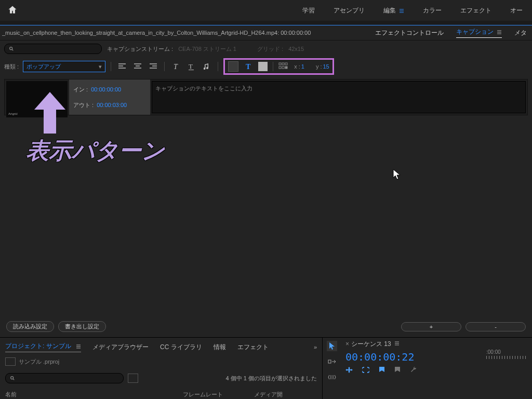 This screenshot has width=532, height=399. What do you see at coordinates (122, 66) in the screenshot?
I see `align-left-icon` at bounding box center [122, 66].